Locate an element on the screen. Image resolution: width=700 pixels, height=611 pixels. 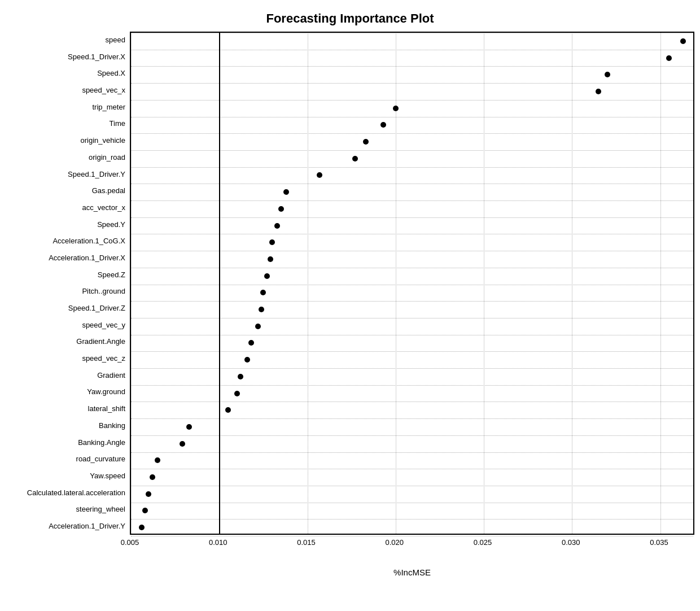
chart-title: Forecasting Importance Plot is located at coordinates (350, 19).